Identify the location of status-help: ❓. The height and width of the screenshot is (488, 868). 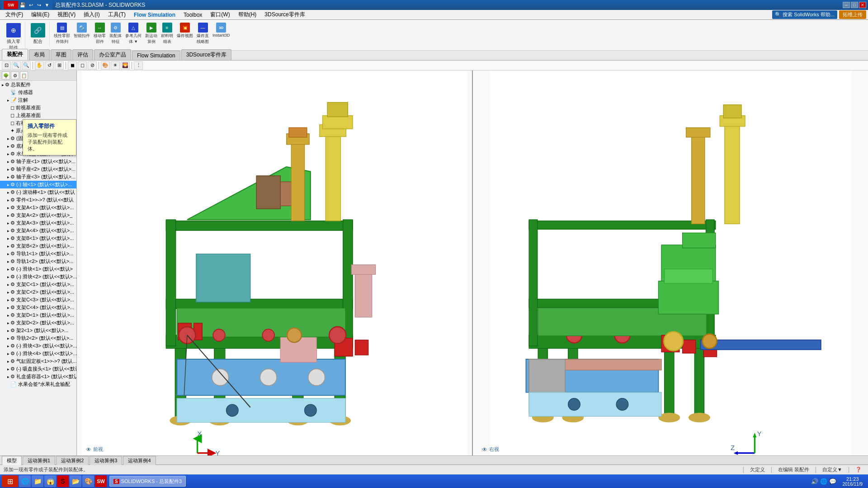
(859, 470).